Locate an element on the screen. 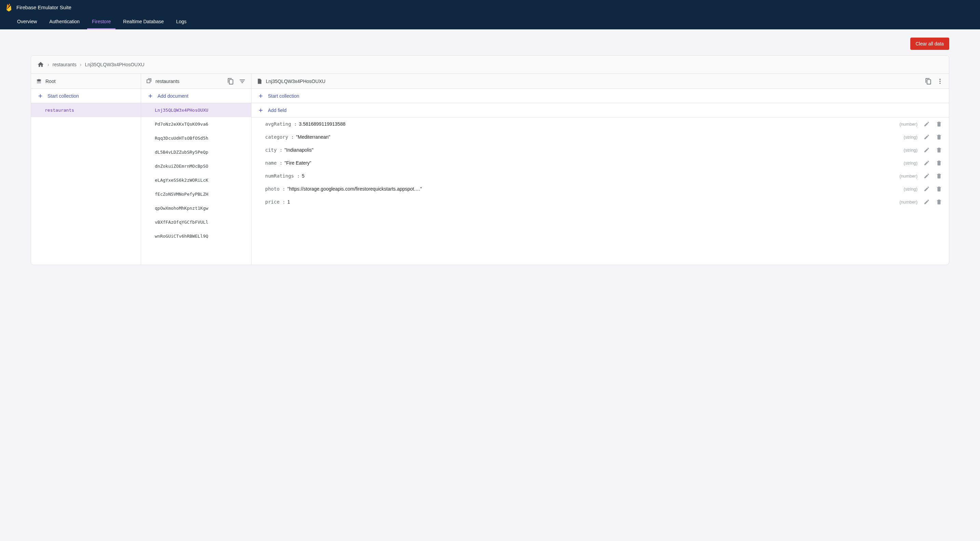  app-title: Firebase Emulator Suite is located at coordinates (44, 8).